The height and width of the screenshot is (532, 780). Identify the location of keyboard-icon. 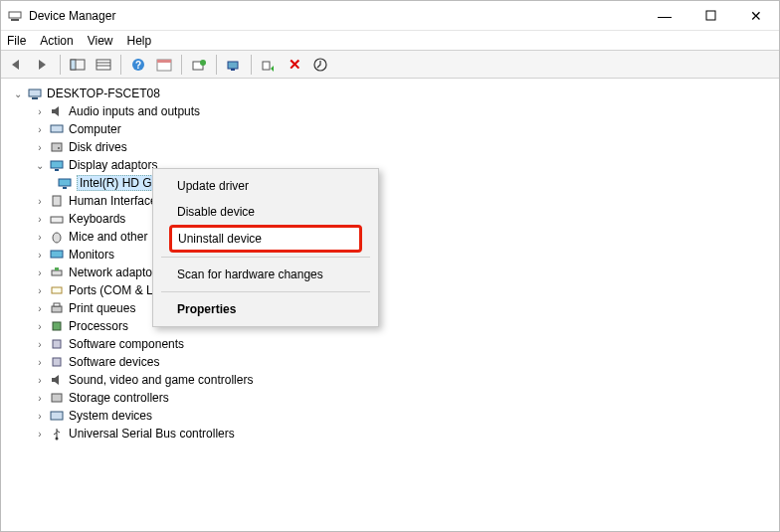
(57, 219).